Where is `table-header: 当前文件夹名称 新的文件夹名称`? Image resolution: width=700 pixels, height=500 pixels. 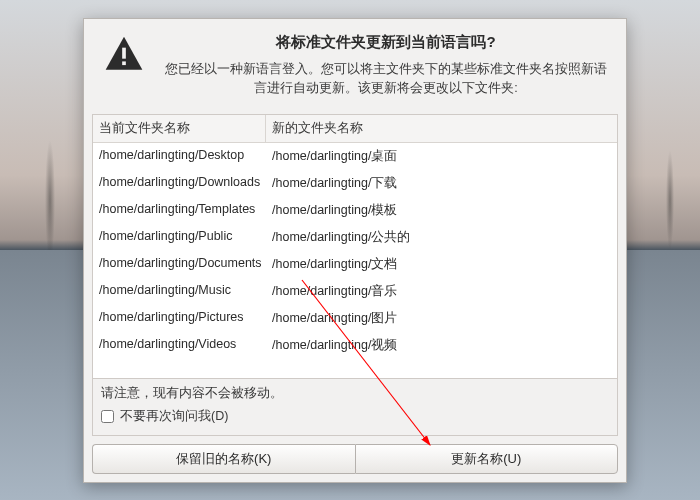
table-header: 当前文件夹名称 新的文件夹名称 is located at coordinates (355, 129).